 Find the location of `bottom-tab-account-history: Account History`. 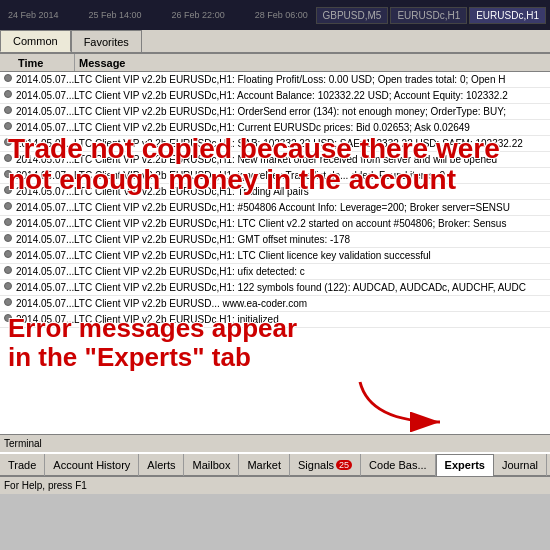

bottom-tab-account-history: Account History is located at coordinates (92, 465).